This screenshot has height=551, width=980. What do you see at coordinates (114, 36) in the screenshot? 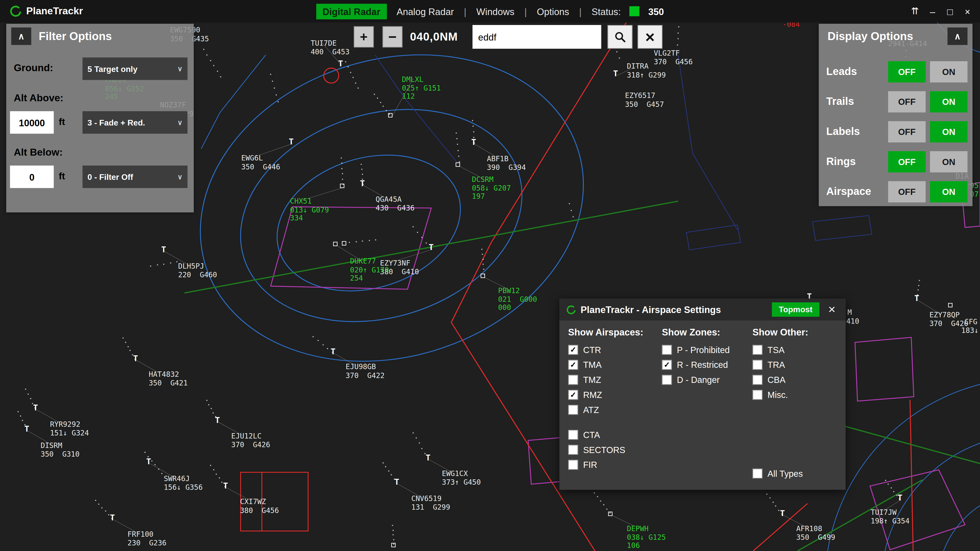
I see `filter-panel-title: Filter Options` at bounding box center [114, 36].